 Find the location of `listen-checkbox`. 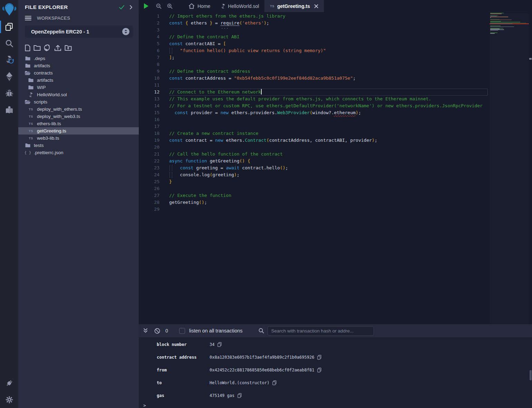

listen-checkbox is located at coordinates (182, 331).